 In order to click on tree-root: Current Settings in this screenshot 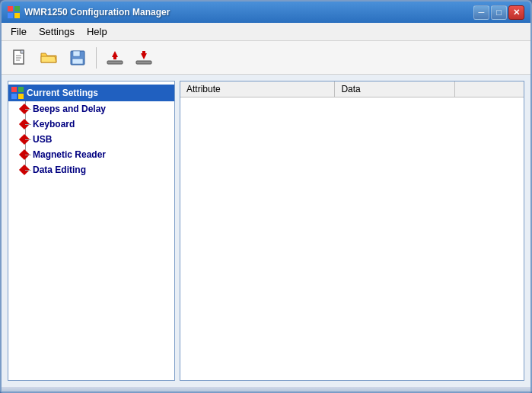, I will do `click(91, 93)`.